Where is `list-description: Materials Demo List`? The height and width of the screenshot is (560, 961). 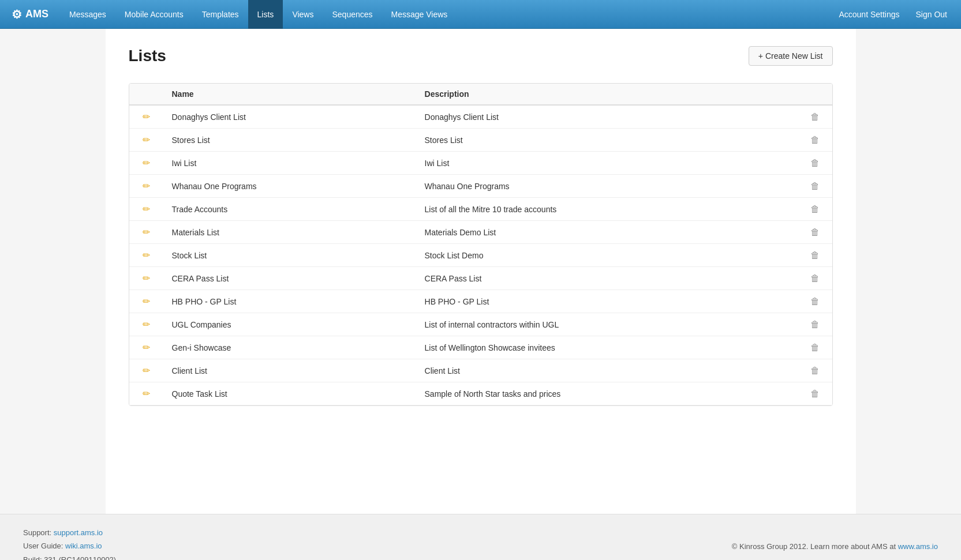 list-description: Materials Demo List is located at coordinates (607, 232).